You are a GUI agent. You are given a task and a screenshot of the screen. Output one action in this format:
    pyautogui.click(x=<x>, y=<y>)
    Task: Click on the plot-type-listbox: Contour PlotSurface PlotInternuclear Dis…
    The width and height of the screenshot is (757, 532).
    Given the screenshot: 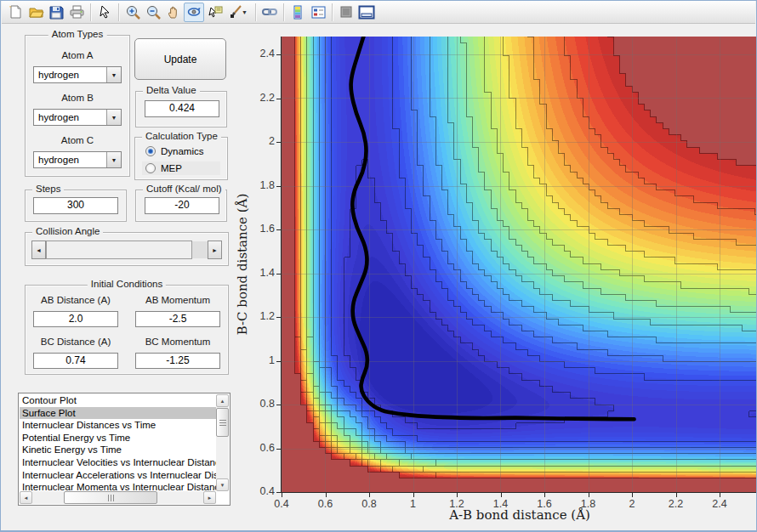 What is the action you would take?
    pyautogui.click(x=124, y=449)
    